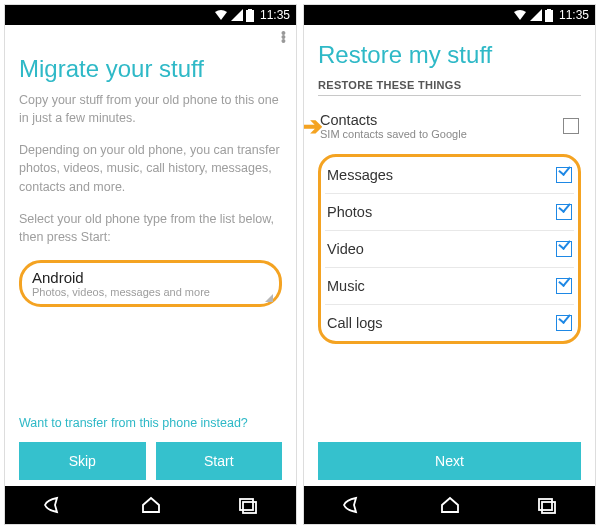 Image resolution: width=600 pixels, height=529 pixels. Describe the element at coordinates (564, 286) in the screenshot. I see `checkbox-music` at that location.